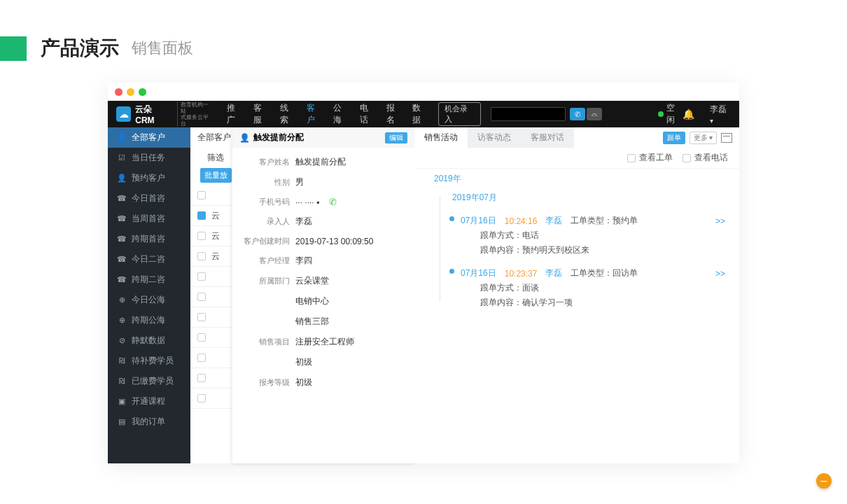 The width and height of the screenshot is (847, 504). What do you see at coordinates (300, 182) in the screenshot?
I see `detail-value: 男` at bounding box center [300, 182].